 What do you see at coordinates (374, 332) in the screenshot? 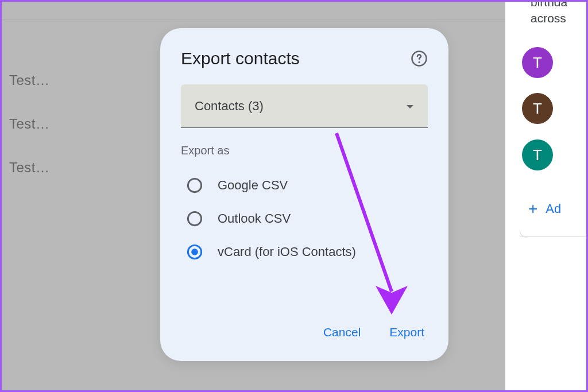
I see `modal-actions: Cancel Export` at bounding box center [374, 332].